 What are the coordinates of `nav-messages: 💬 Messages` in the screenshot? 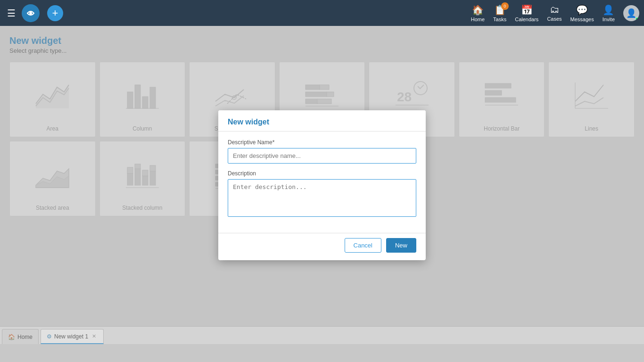 It's located at (582, 13).